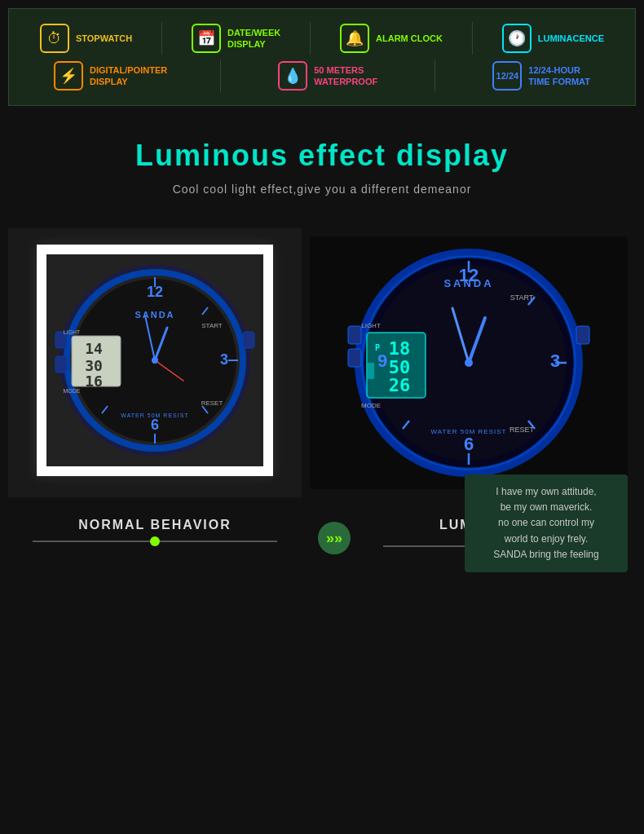 This screenshot has height=834, width=644. Describe the element at coordinates (541, 76) in the screenshot. I see `feature-time-format: 12/24 12/24-HOURTIME FORMAT` at that location.